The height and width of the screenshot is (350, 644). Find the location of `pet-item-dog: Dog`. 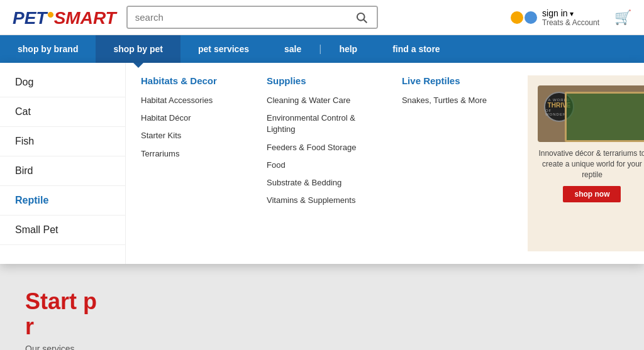

pet-item-dog: Dog is located at coordinates (63, 83).